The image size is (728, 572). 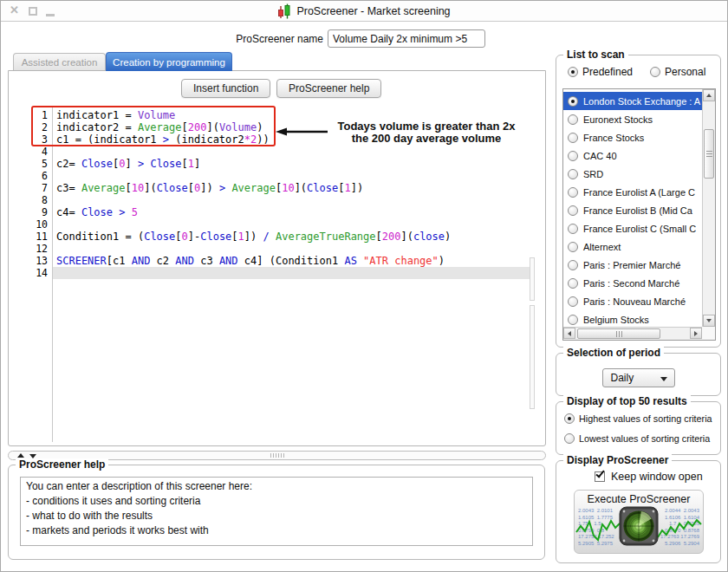 I want to click on scroll-left-button, so click(x=569, y=333).